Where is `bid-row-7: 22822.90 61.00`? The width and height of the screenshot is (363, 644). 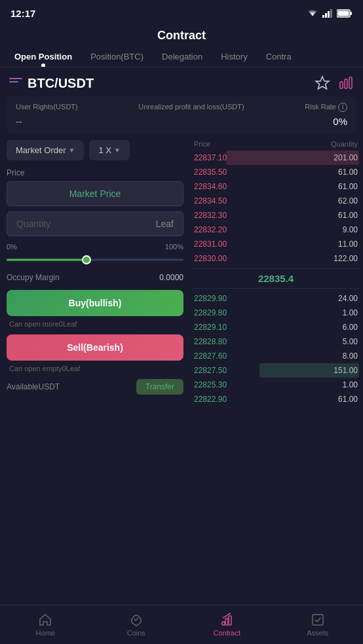
bid-row-7: 22822.90 61.00 is located at coordinates (276, 399).